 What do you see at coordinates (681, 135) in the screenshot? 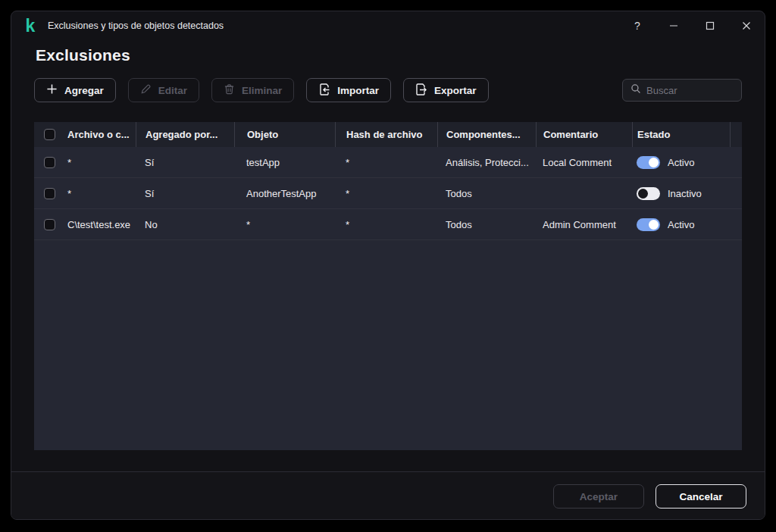
I see `column-header-state: Estado` at bounding box center [681, 135].